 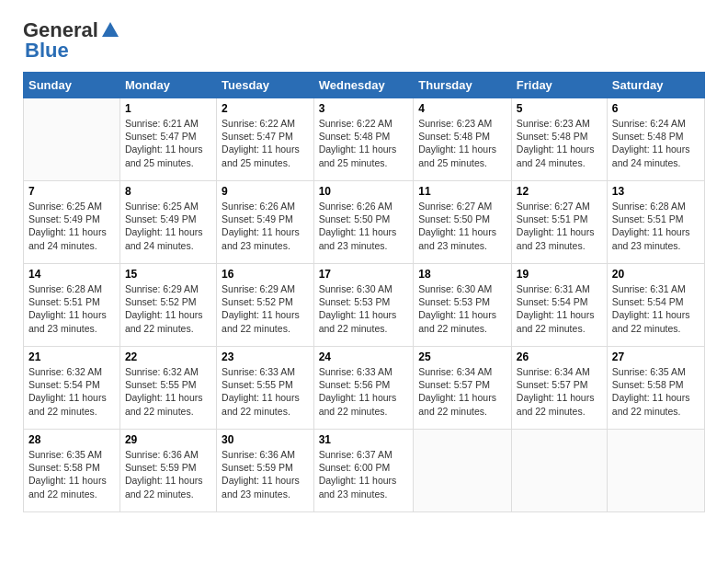 What do you see at coordinates (167, 305) in the screenshot?
I see `calendar-cell: 15Sunrise: 6:29 AMSunset: 5:52 PMDayligh…` at bounding box center [167, 305].